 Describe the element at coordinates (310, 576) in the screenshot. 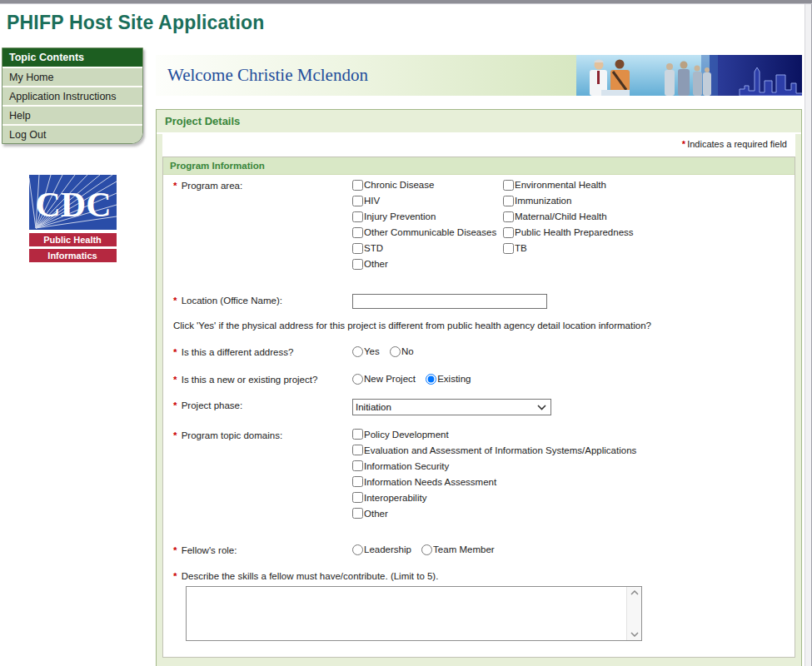

I see `field-label: Describe the skills a fellow must have/c…` at that location.